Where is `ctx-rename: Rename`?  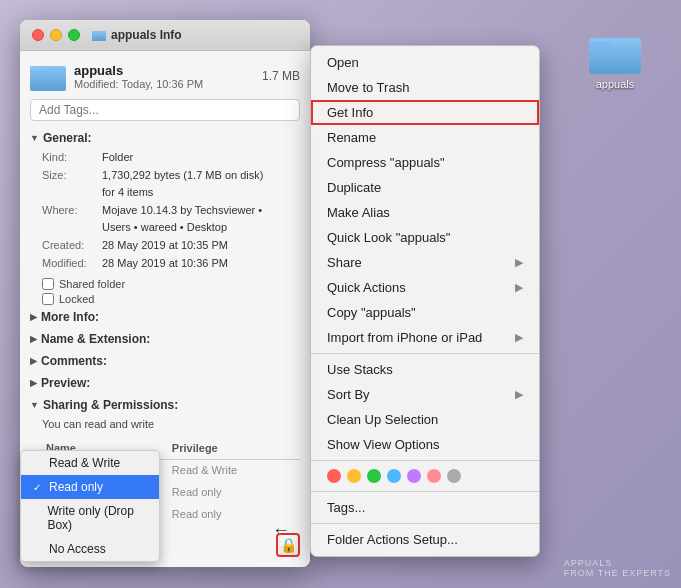 ctx-rename: Rename is located at coordinates (425, 138).